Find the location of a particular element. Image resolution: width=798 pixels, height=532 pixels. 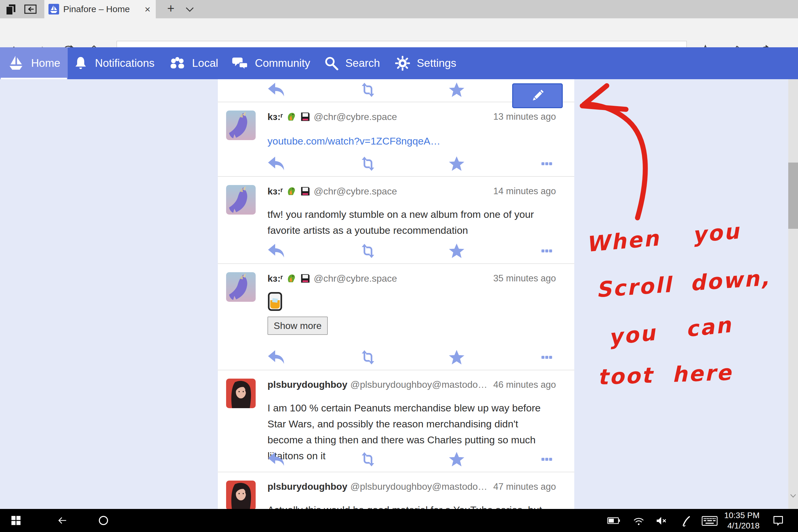

nav-item-local: Local is located at coordinates (193, 63).